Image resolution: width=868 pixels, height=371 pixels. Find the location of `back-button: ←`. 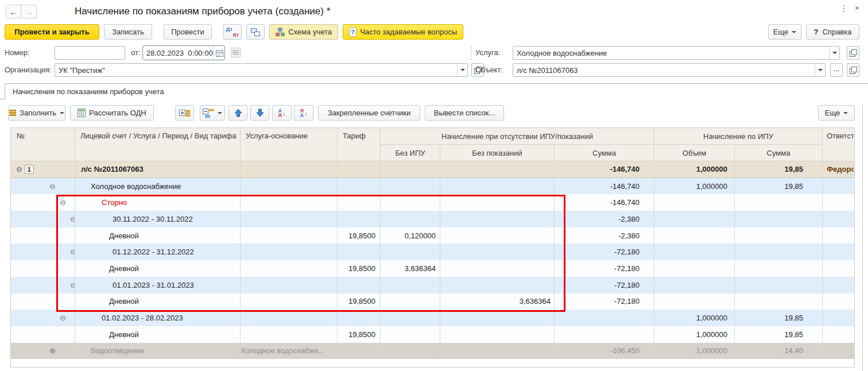

back-button: ← is located at coordinates (14, 11).